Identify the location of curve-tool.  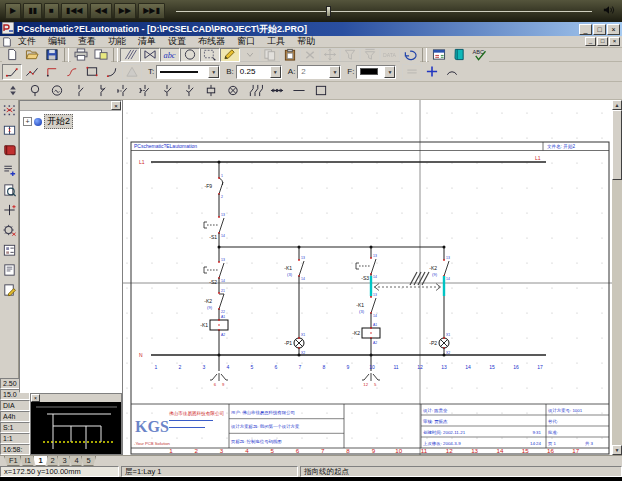
(72, 72).